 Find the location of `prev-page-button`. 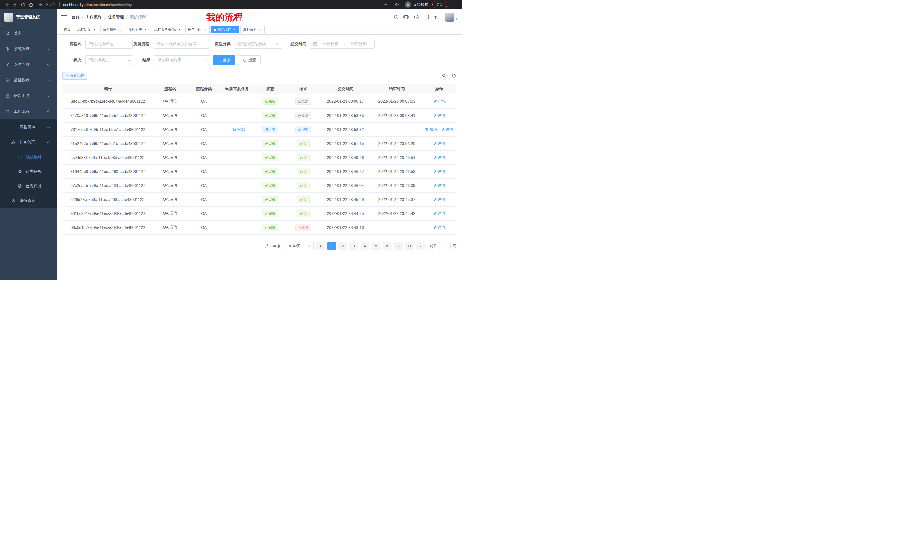

prev-page-button is located at coordinates (320, 246).